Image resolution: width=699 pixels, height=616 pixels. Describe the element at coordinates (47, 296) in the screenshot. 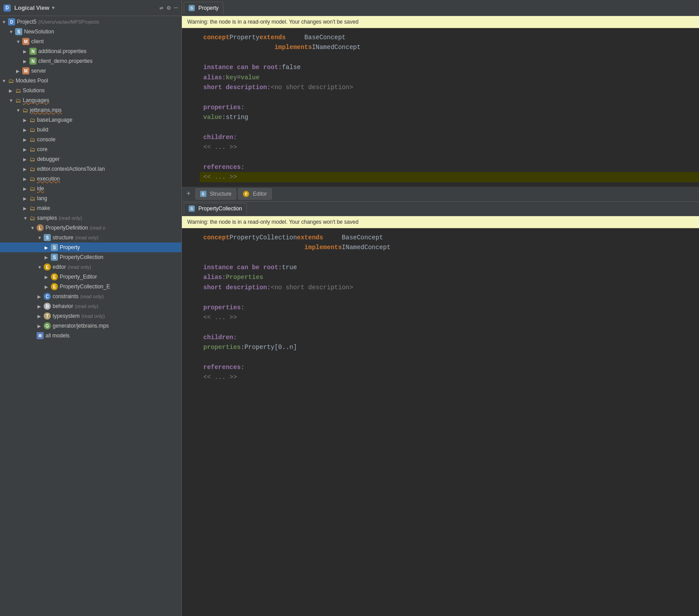

I see `badge-constraints: C` at that location.